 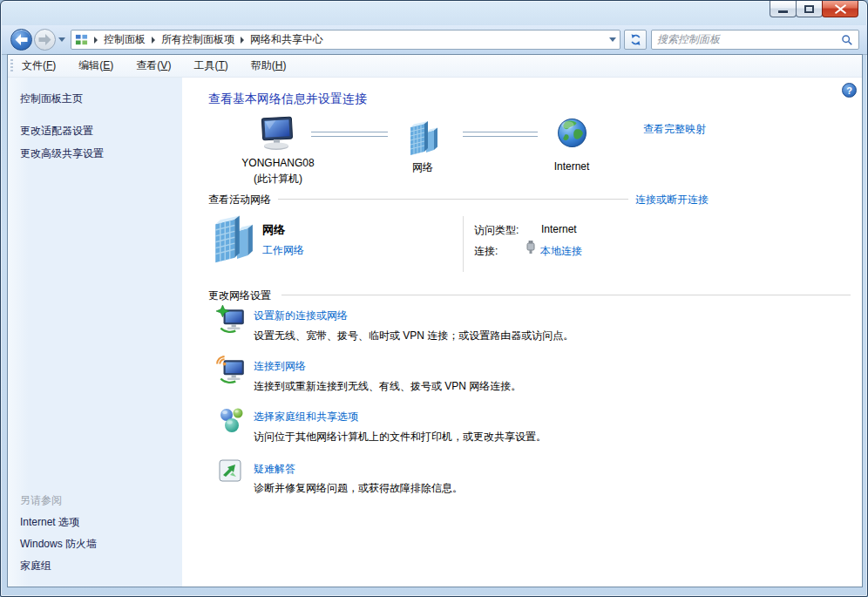 I want to click on search-box: 搜索控制面板, so click(x=755, y=40).